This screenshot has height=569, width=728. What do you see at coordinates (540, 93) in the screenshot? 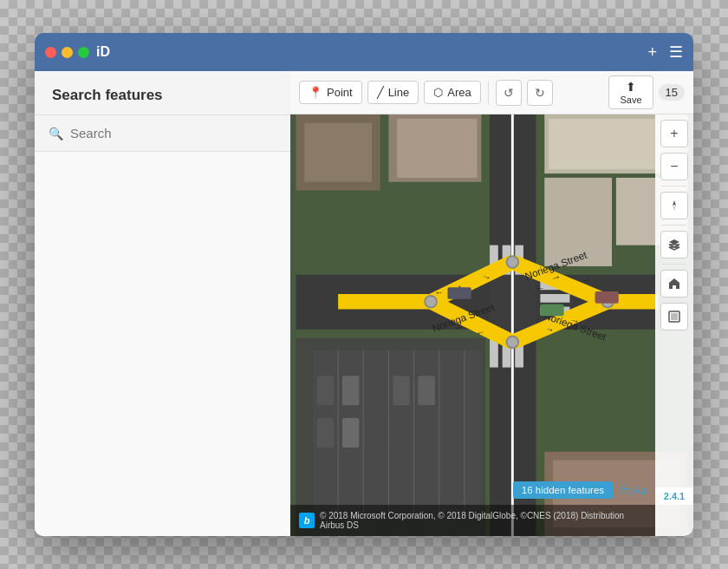
I see `redo-button: ↻` at bounding box center [540, 93].